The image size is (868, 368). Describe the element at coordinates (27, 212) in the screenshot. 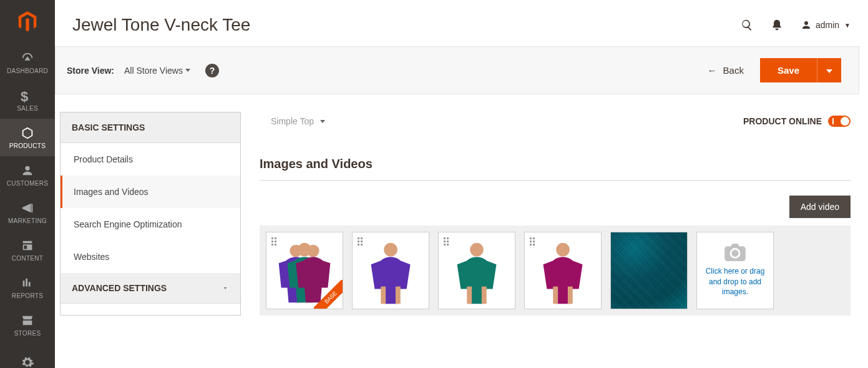

I see `nav-marketing: MARKETING` at that location.